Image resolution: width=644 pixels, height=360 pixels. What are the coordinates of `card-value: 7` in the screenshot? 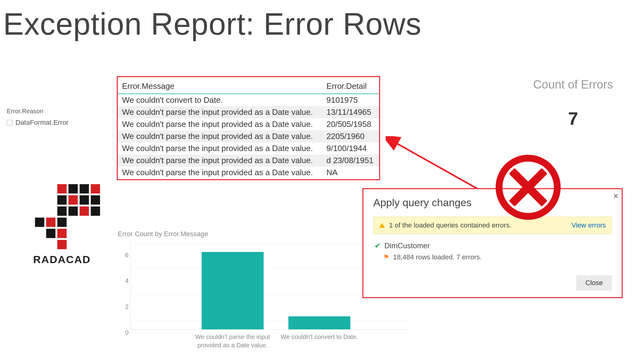 It's located at (573, 118).